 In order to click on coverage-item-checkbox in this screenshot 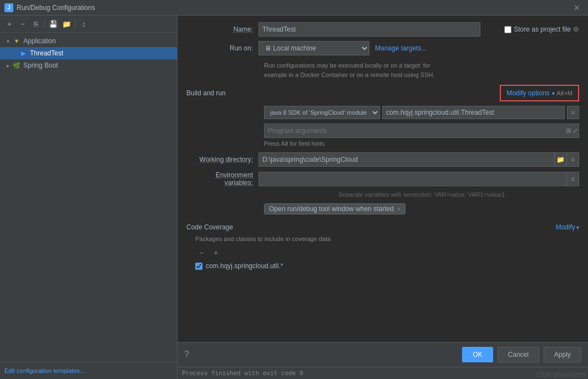, I will do `click(199, 266)`.